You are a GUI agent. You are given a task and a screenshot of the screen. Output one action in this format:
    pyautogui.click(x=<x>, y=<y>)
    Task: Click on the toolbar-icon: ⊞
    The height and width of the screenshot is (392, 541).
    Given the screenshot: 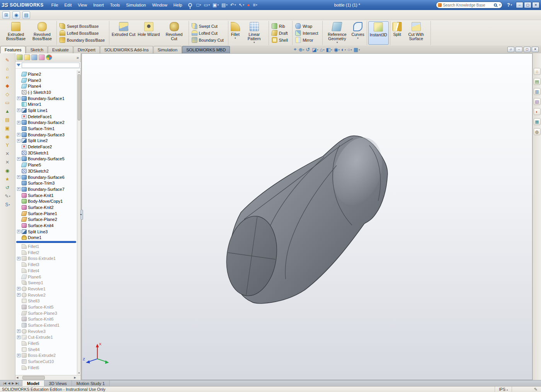 What is the action you would take?
    pyautogui.click(x=6, y=15)
    